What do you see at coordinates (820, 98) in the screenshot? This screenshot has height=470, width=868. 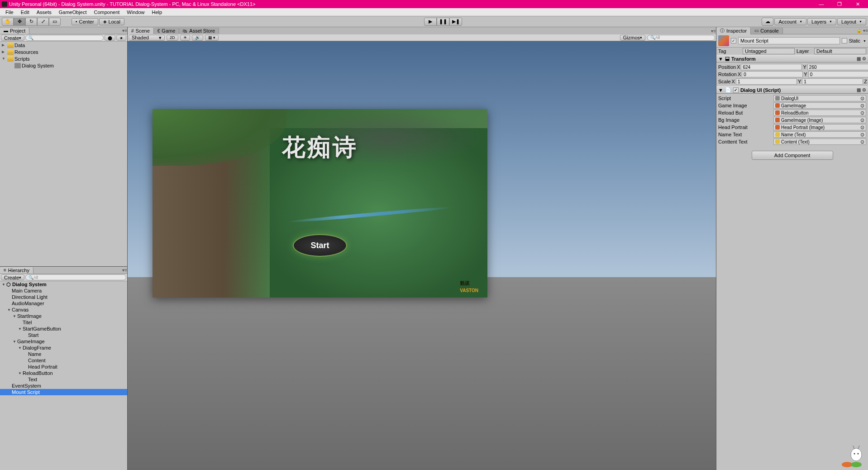 I see `dialogui-script-field: DialogUI ⊙` at bounding box center [820, 98].